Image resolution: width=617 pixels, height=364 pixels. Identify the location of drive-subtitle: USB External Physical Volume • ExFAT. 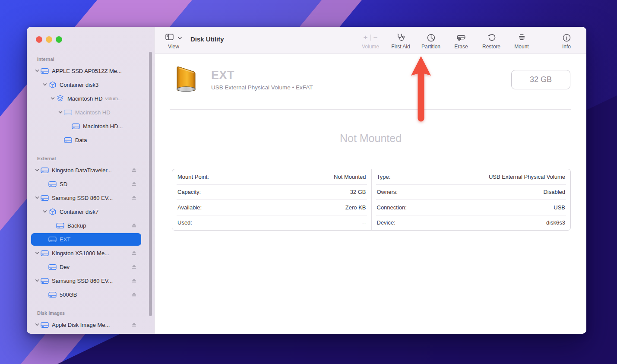
(262, 87).